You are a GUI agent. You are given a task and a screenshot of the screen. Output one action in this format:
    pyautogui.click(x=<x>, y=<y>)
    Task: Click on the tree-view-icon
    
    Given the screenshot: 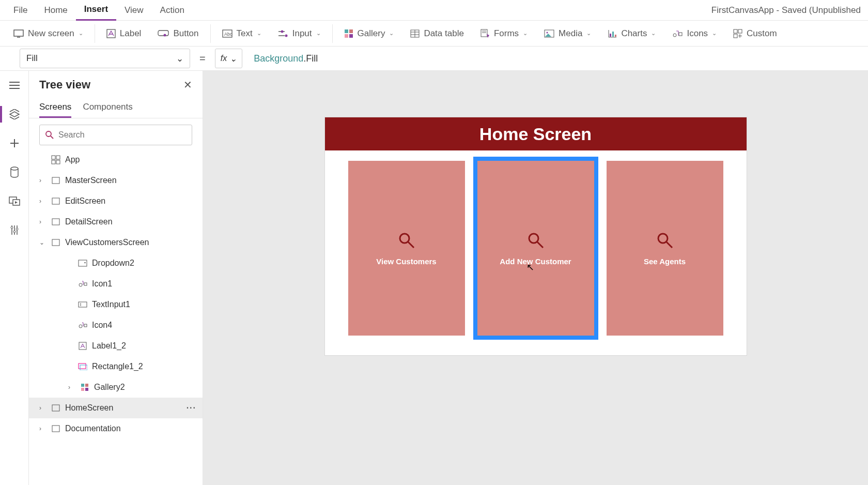 What is the action you would take?
    pyautogui.click(x=14, y=114)
    